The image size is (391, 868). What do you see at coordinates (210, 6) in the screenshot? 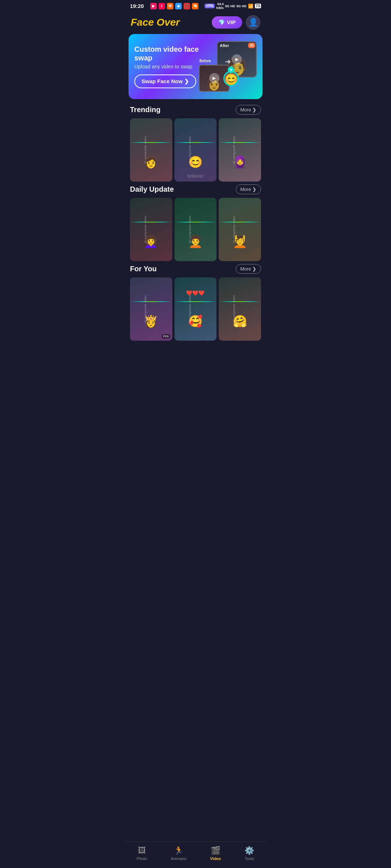
I see `vpn-badge: VPN` at bounding box center [210, 6].